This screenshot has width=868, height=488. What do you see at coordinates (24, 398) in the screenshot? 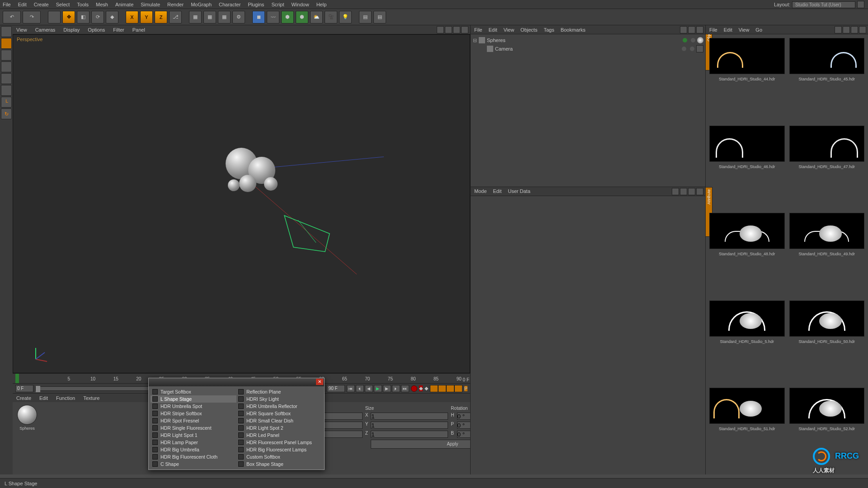
I see `mat-menu-create: Create` at bounding box center [24, 398].